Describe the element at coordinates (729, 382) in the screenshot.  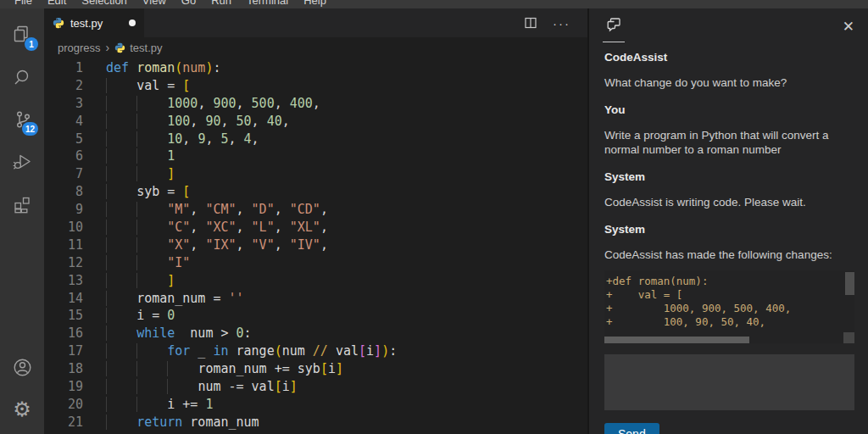
I see `chat-input` at that location.